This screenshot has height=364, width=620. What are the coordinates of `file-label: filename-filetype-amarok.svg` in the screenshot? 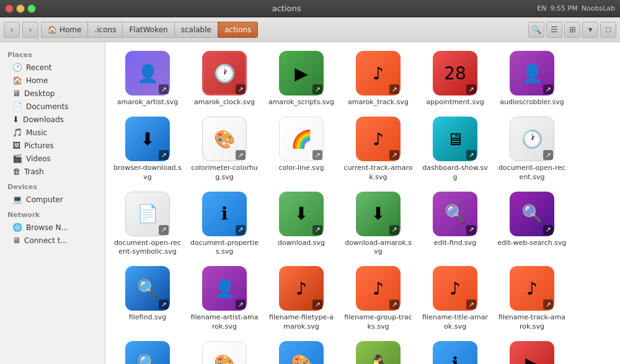 It's located at (301, 322).